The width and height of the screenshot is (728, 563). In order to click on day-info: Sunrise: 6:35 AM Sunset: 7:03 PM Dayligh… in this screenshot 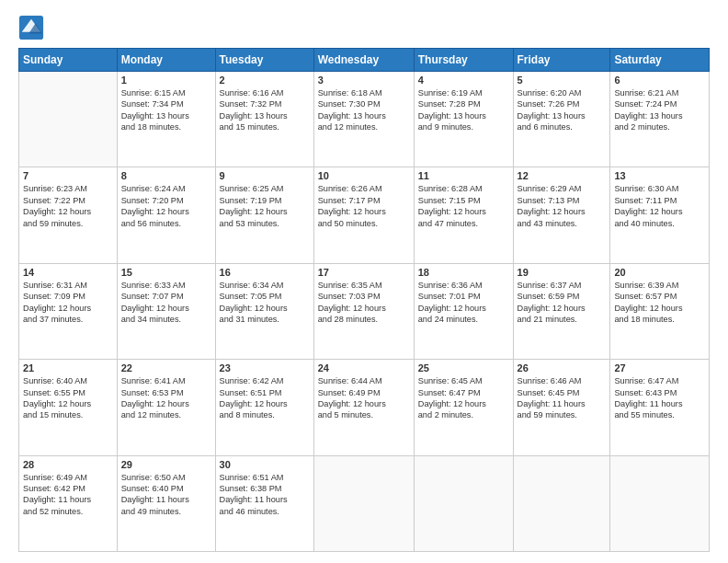, I will do `click(364, 303)`.